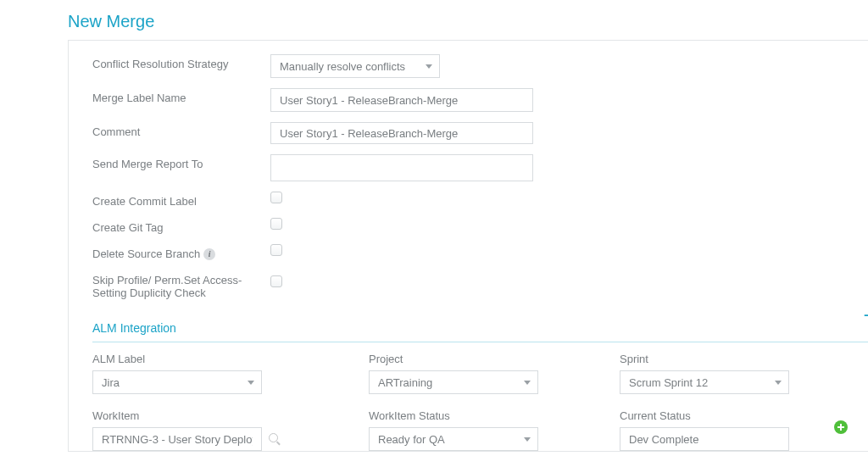  Describe the element at coordinates (181, 253) in the screenshot. I see `delete-source-branch-label: Delete Source Branch i` at that location.